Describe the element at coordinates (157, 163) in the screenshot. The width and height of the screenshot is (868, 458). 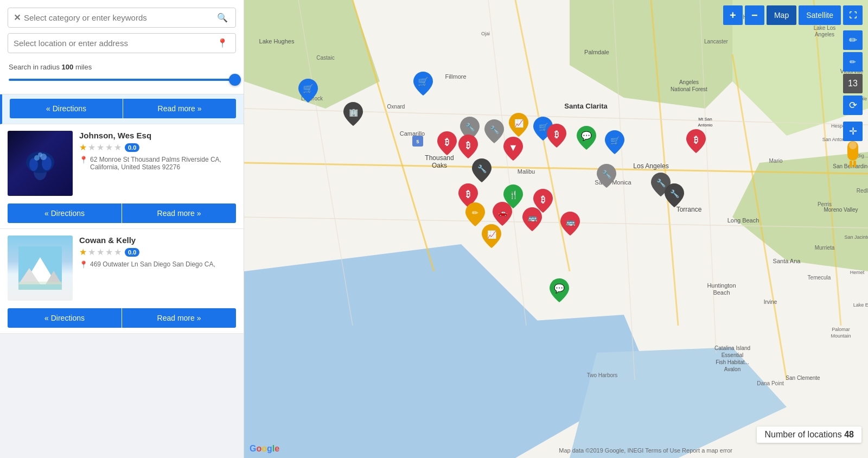
I see `result-address: 📍 62 Monroe St Thousand Palms Riverside …` at that location.